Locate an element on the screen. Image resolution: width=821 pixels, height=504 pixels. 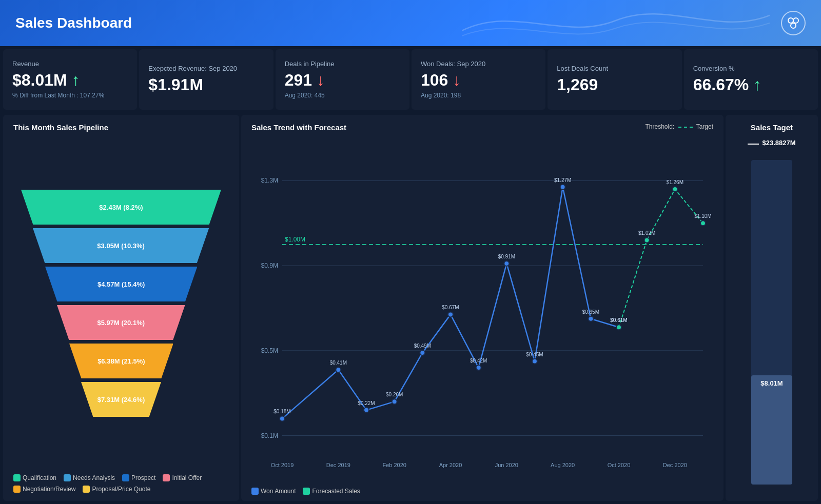
kpi-sub: Aug 2020: 445 is located at coordinates (343, 95).